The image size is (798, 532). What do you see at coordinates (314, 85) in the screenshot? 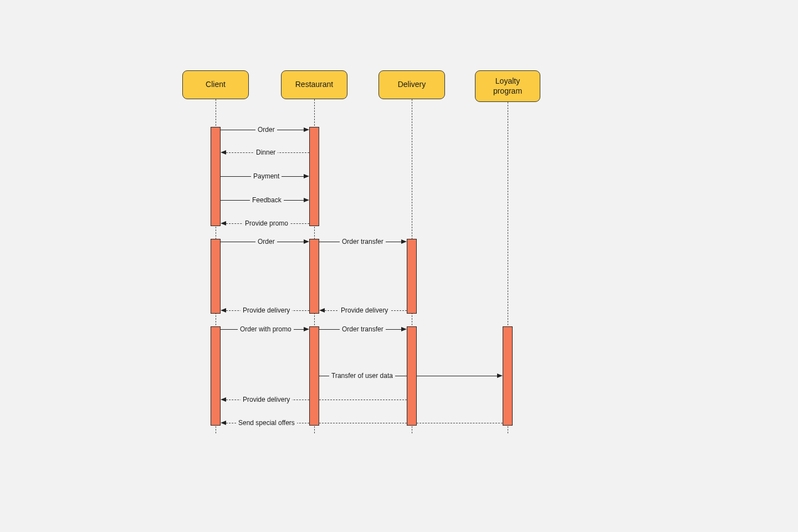
I see `actor-label: Restaurant` at bounding box center [314, 85].